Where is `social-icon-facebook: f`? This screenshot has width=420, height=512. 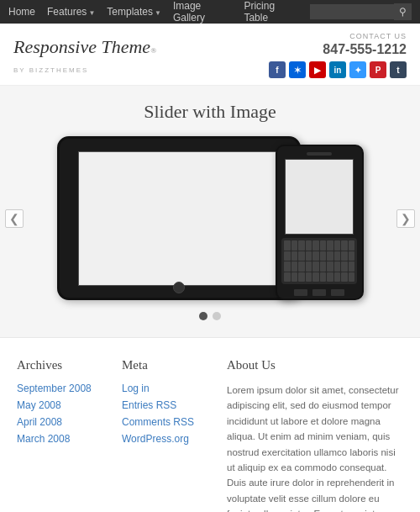 social-icon-facebook: f is located at coordinates (277, 70).